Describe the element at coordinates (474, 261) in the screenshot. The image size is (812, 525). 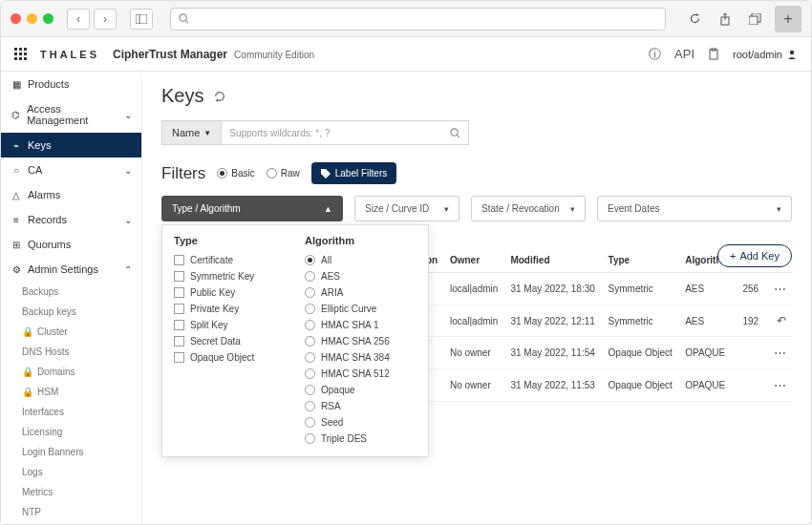
I see `col-owner: Owner` at that location.